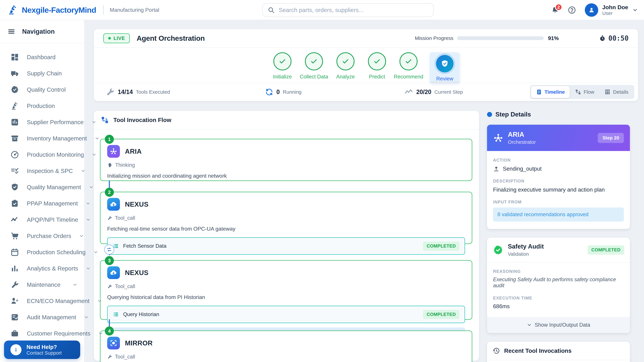 The image size is (644, 362). What do you see at coordinates (42, 122) in the screenshot?
I see `sidebar-item-supplier-performance: Supplier Performance` at bounding box center [42, 122].